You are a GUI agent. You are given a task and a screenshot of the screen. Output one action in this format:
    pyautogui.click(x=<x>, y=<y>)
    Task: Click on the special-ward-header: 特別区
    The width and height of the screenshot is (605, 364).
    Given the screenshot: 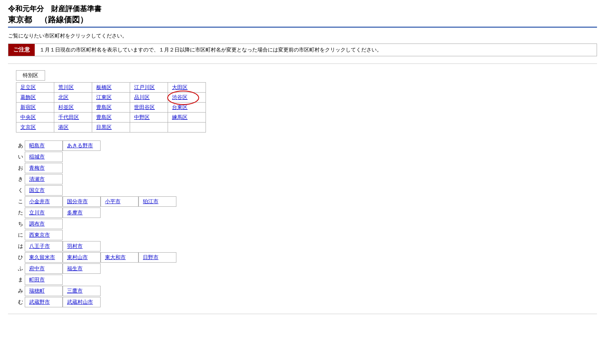 What is the action you would take?
    pyautogui.click(x=30, y=75)
    